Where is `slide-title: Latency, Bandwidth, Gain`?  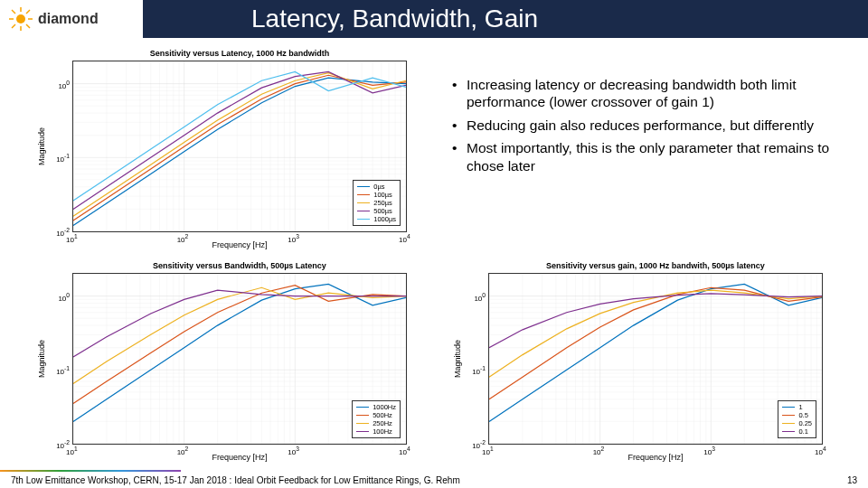
slide-title: Latency, Bandwidth, Gain is located at coordinates (505, 19).